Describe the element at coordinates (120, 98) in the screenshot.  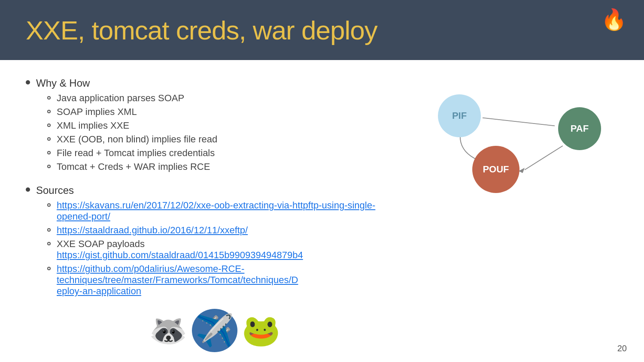
I see `sub-bullet-text: Java application parses SOAP` at that location.